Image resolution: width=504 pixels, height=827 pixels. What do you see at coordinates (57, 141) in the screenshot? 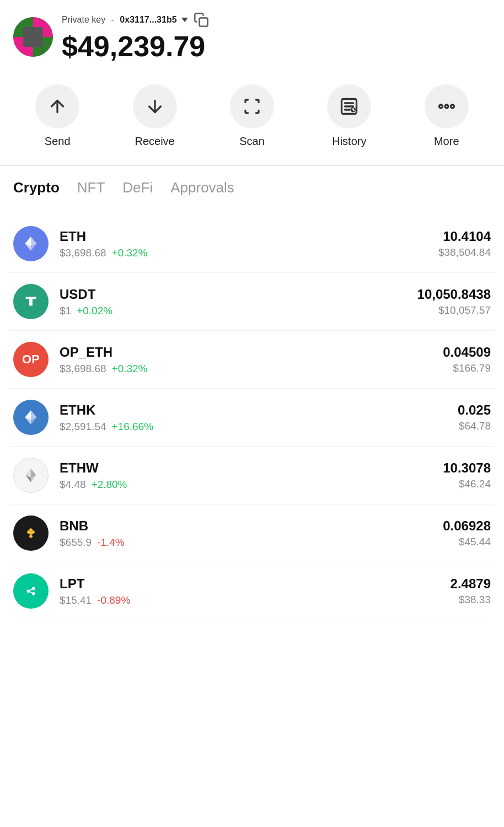
I see `send-label: Send` at bounding box center [57, 141].